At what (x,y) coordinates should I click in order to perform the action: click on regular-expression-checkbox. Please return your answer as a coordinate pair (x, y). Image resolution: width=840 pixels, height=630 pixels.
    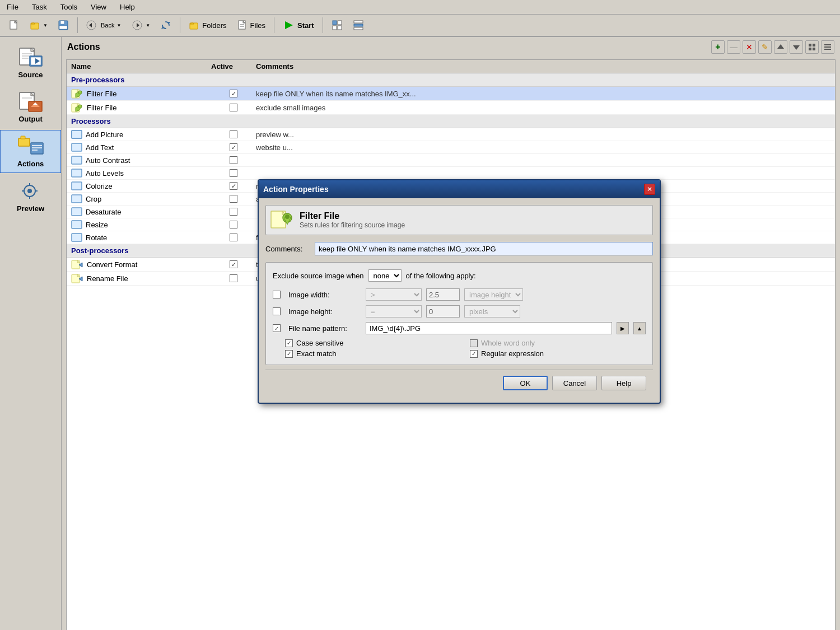
    Looking at the image, I should click on (474, 354).